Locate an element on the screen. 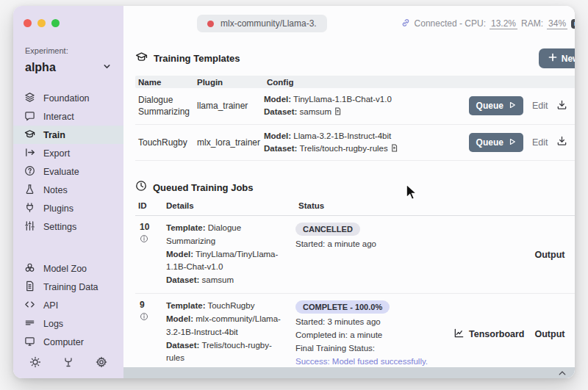  cpu-value: 13.2% is located at coordinates (503, 24).